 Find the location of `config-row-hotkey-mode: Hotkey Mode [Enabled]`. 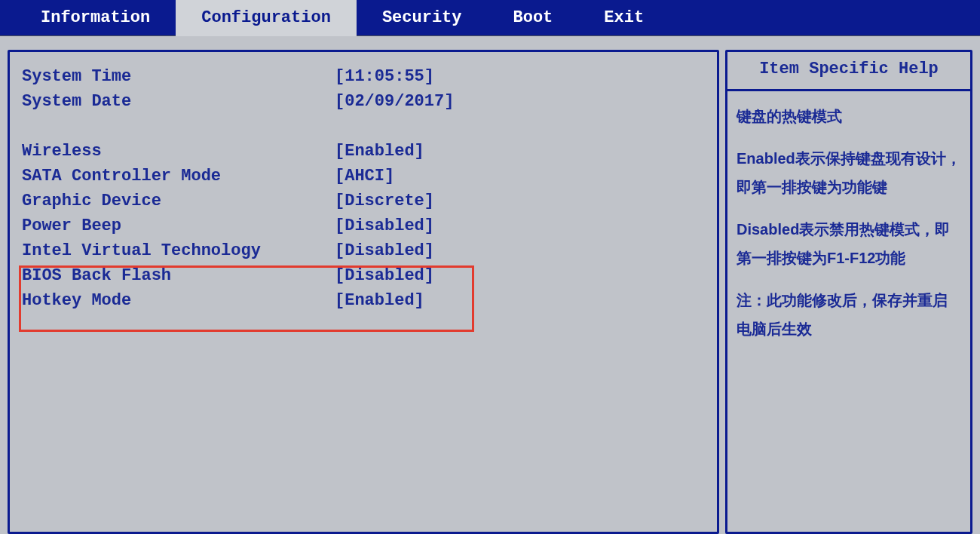

config-row-hotkey-mode: Hotkey Mode [Enabled] is located at coordinates (365, 300).